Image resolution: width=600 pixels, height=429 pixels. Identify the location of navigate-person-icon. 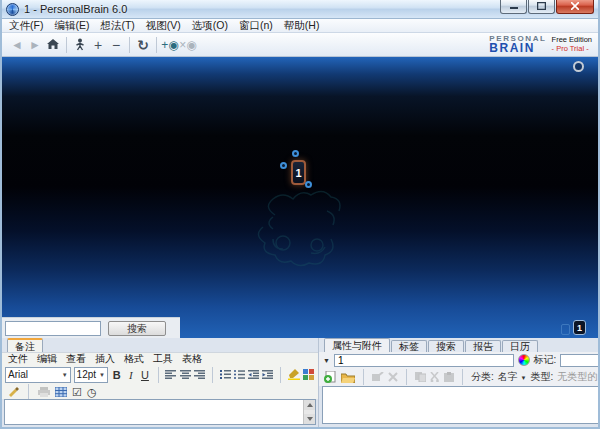
(80, 45).